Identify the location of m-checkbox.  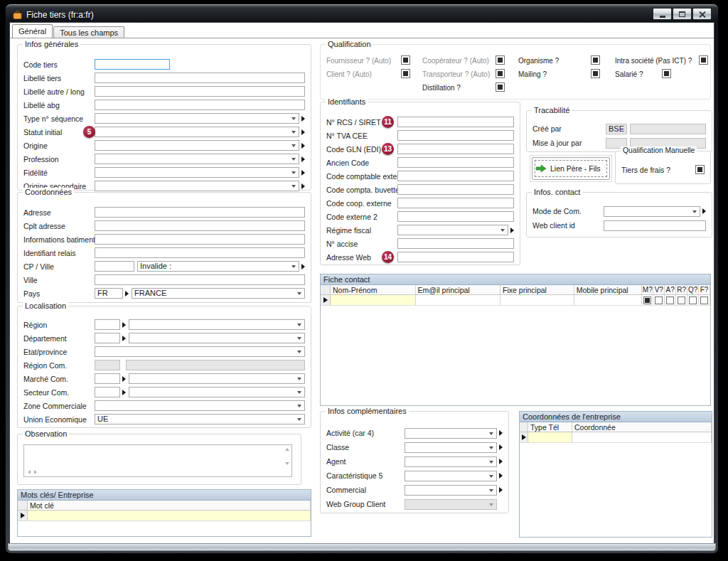
(647, 300).